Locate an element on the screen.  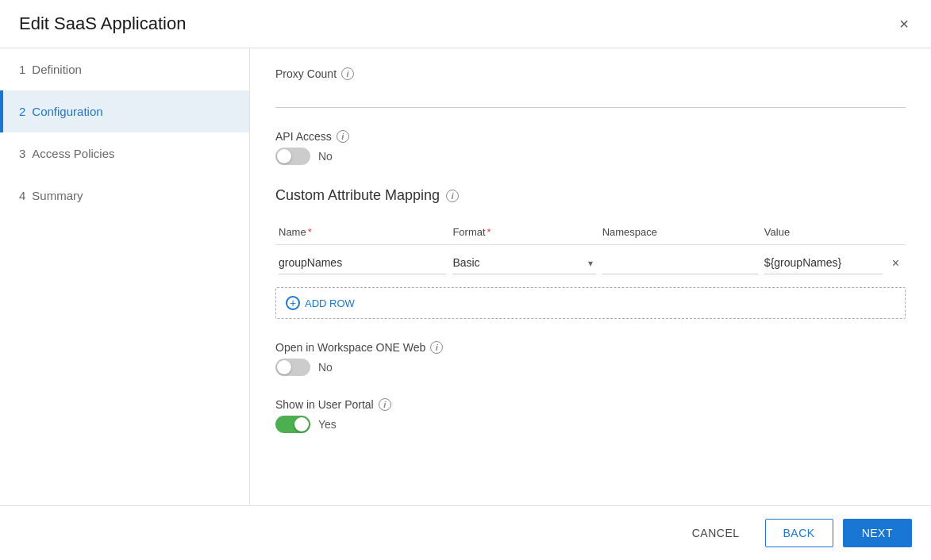
attribute-table: Name* Format* Namespace Value is located at coordinates (591, 251).